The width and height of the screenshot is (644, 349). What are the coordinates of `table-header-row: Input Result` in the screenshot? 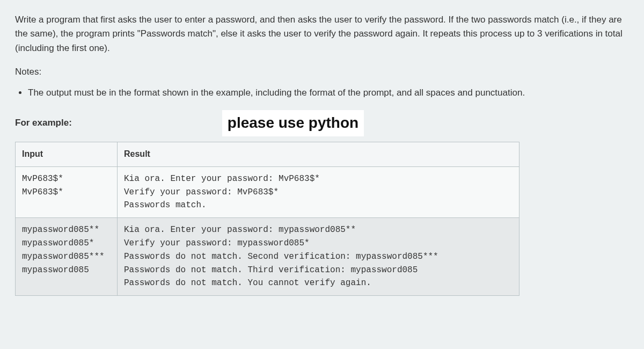 It's located at (267, 154).